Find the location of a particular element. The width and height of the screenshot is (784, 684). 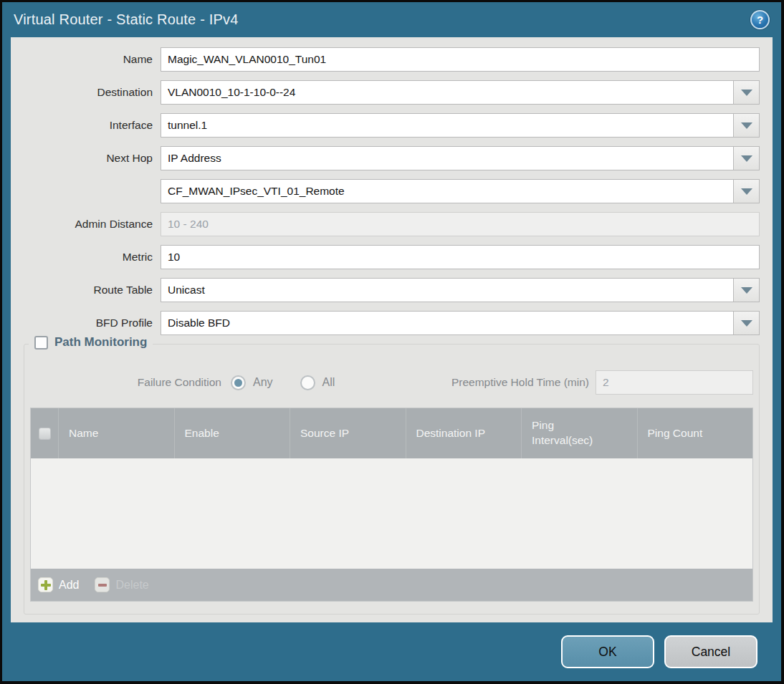

header-destination-ip-label: Destination IP is located at coordinates (451, 434).